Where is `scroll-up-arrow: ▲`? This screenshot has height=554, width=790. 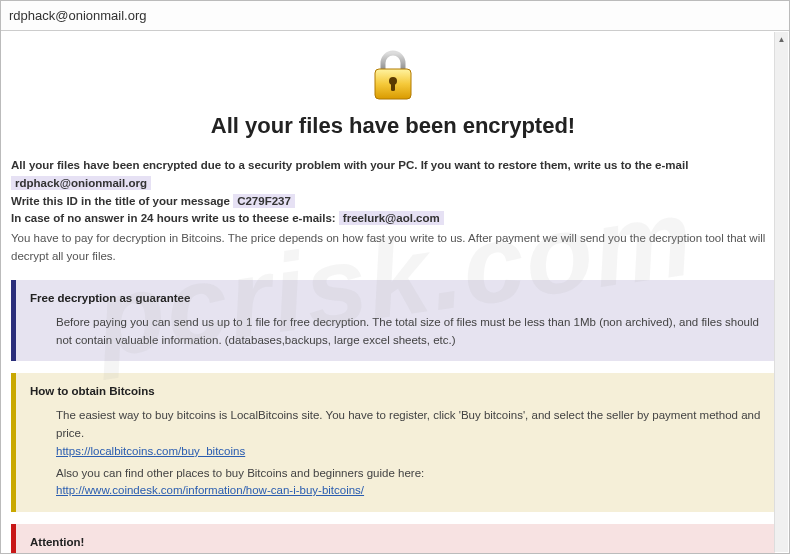 scroll-up-arrow: ▲ is located at coordinates (782, 39).